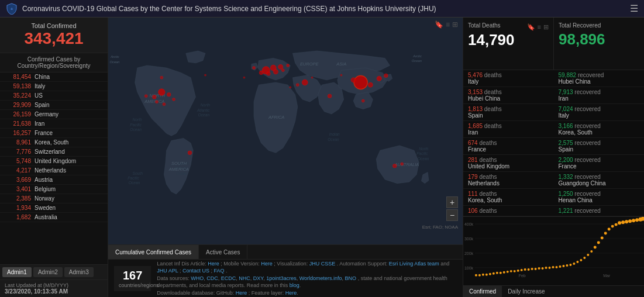  What do you see at coordinates (54, 199) in the screenshot?
I see `country-list-item: 2,385Norway` at bounding box center [54, 199].